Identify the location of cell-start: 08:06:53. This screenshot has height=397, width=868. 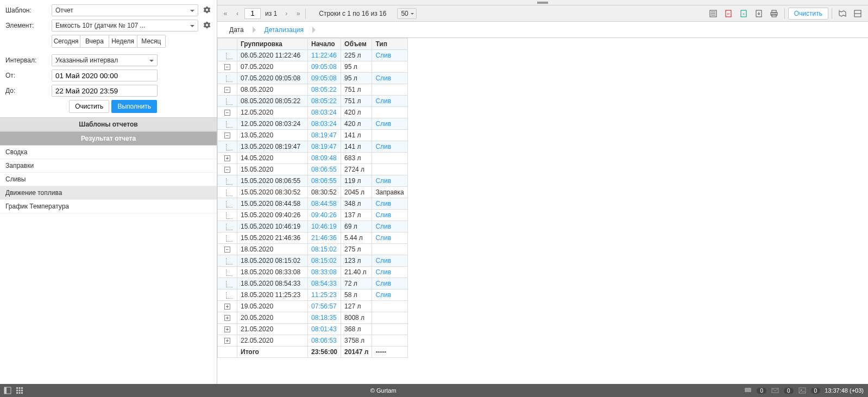
(325, 341).